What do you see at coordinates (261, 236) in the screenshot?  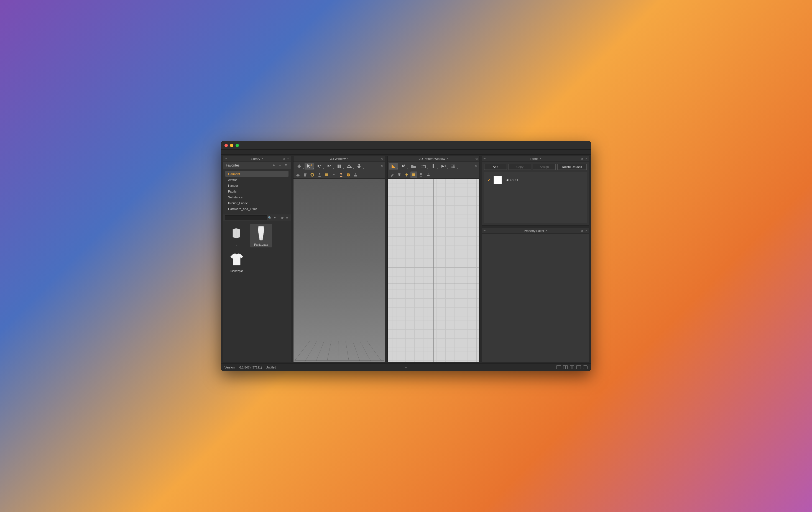 I see `library-item-pants: Pants.zpac` at bounding box center [261, 236].